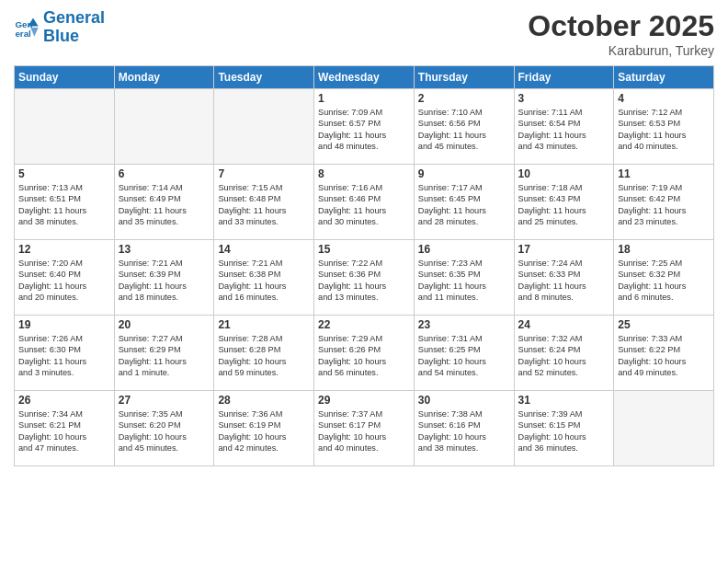 Image resolution: width=728 pixels, height=563 pixels. Describe the element at coordinates (664, 353) in the screenshot. I see `calendar-cell: 25Sunrise: 7:33 AM Sunset: 6:22 PM Dayli…` at that location.